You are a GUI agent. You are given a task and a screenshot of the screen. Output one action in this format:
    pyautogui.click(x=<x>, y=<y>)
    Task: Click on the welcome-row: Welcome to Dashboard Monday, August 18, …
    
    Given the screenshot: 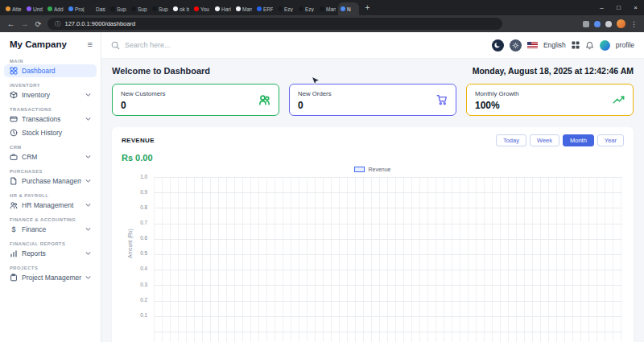 What is the action you would take?
    pyautogui.click(x=373, y=71)
    